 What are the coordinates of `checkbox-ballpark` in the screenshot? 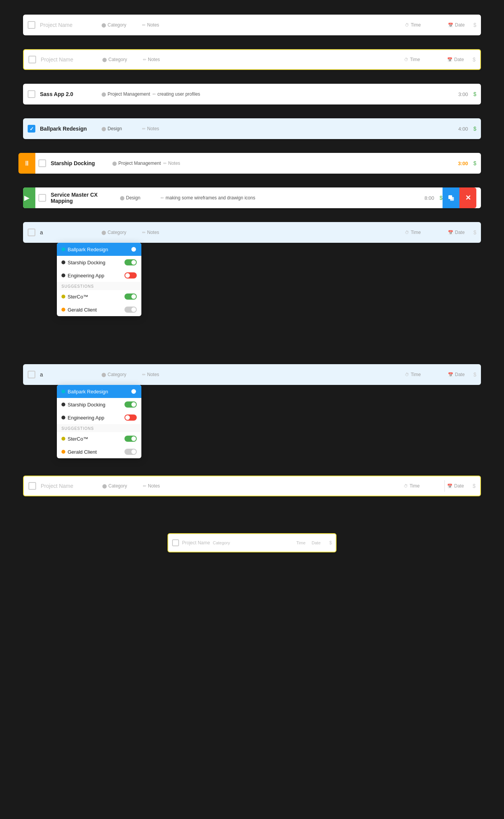 It's located at (32, 129).